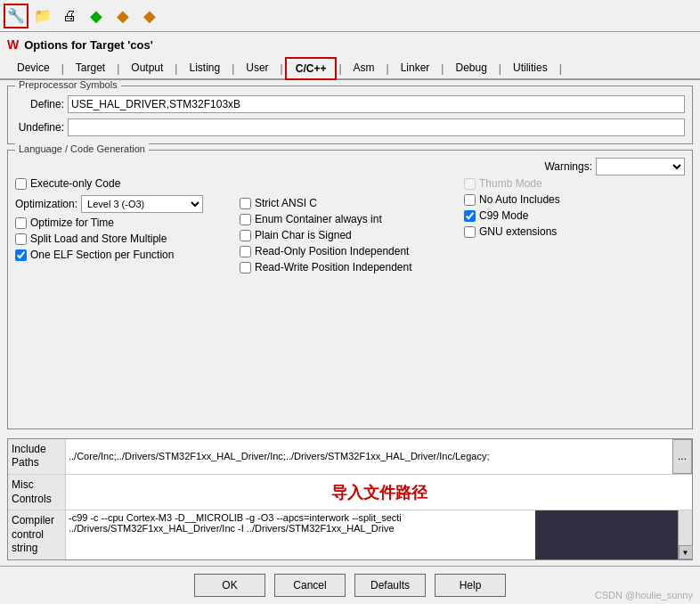 The height and width of the screenshot is (604, 700). Describe the element at coordinates (685, 535) in the screenshot. I see `compiler-scrollbar: ▼` at that location.